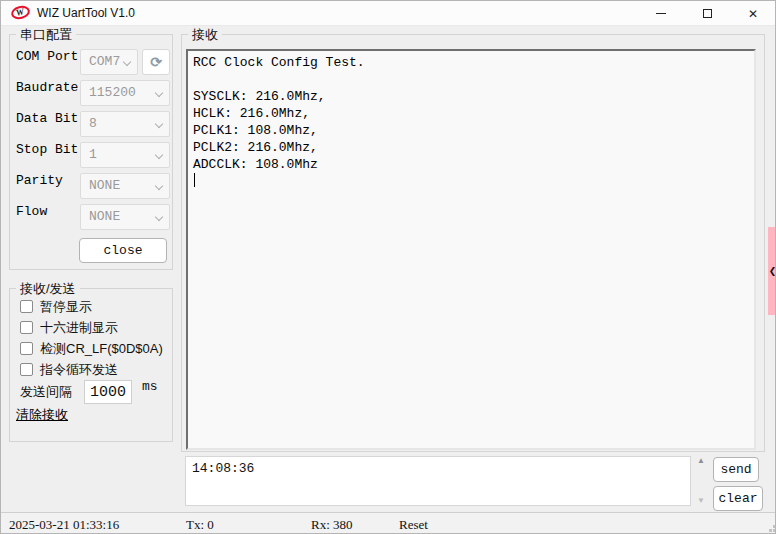 This screenshot has width=776, height=534. I want to click on close-window-button: ✕, so click(753, 14).